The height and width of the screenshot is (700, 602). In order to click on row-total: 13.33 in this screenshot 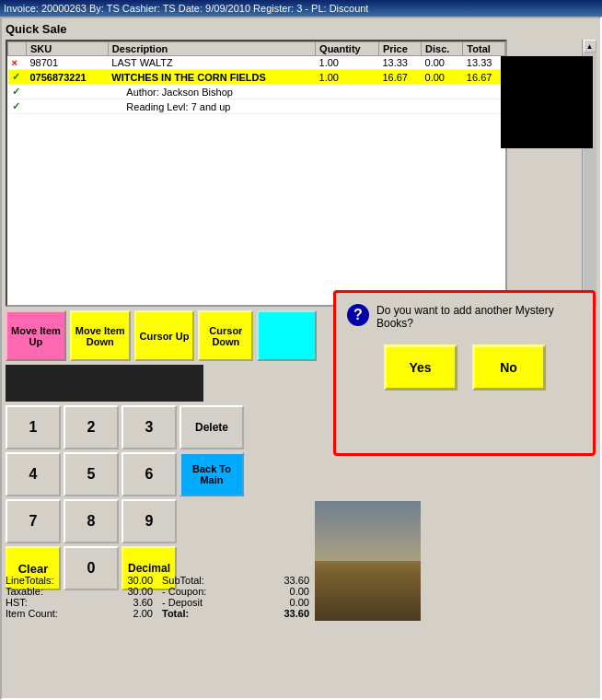, I will do `click(484, 63)`.